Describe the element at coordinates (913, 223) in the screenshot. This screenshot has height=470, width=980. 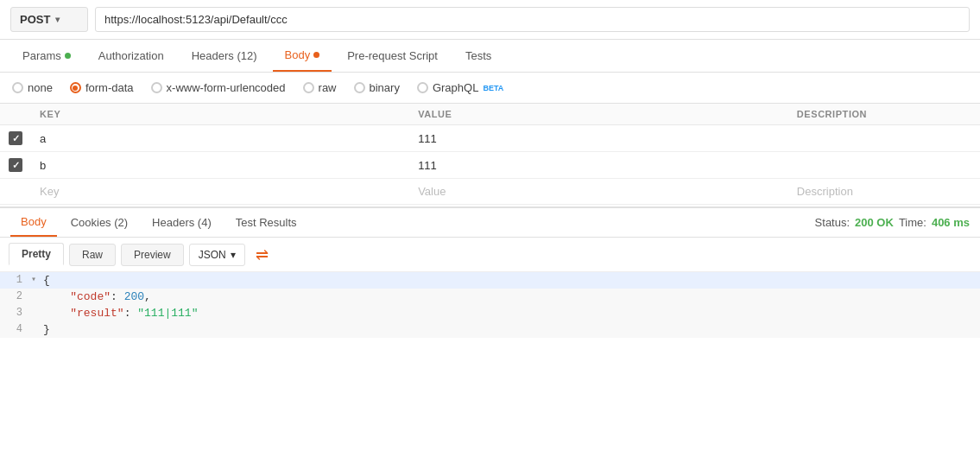
I see `time-label: Time:` at that location.